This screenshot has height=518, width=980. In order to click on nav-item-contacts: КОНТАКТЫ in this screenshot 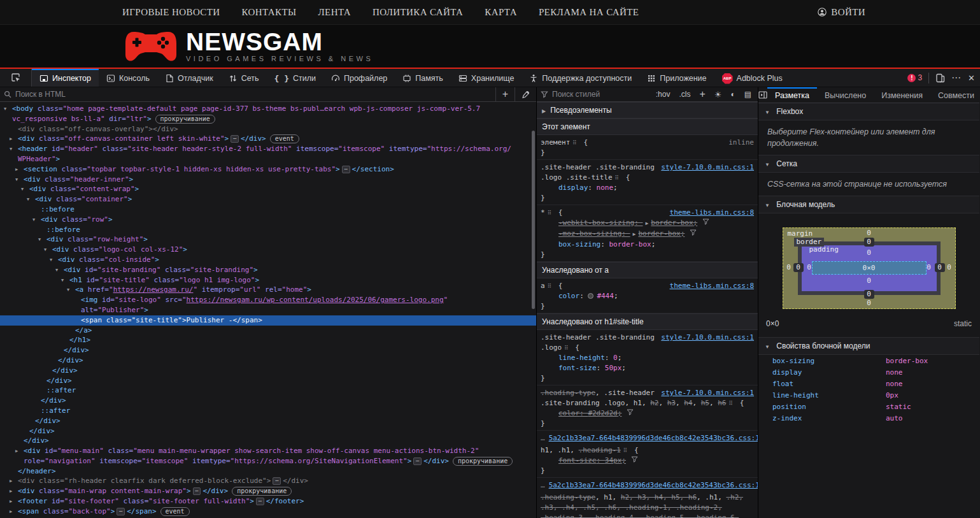, I will do `click(269, 13)`.